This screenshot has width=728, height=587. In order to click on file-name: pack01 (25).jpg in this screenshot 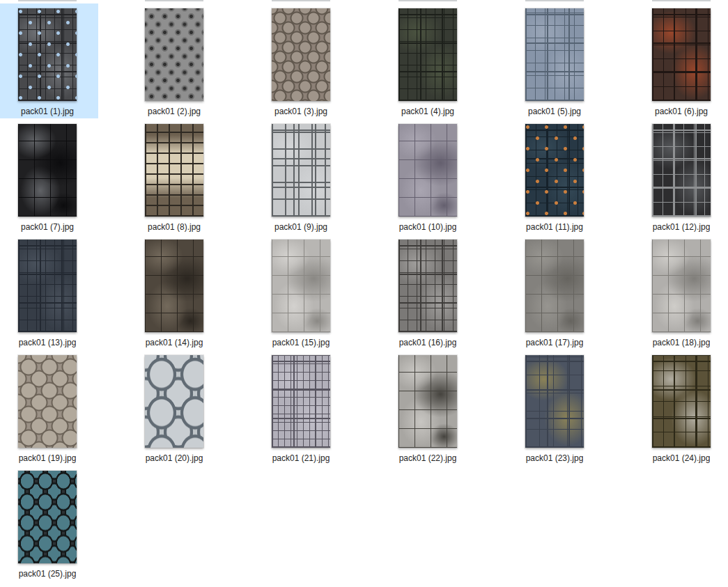, I will do `click(47, 574)`.